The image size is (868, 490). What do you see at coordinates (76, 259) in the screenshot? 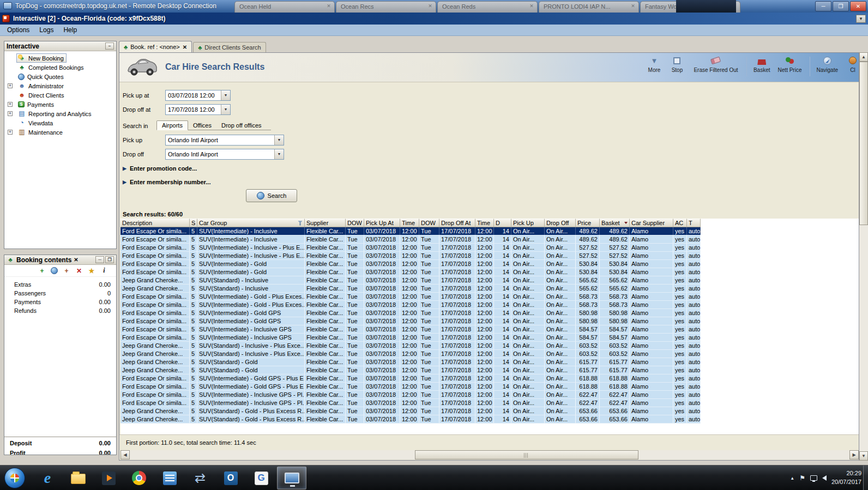
I see `close-panel-icon: ✕` at bounding box center [76, 259].